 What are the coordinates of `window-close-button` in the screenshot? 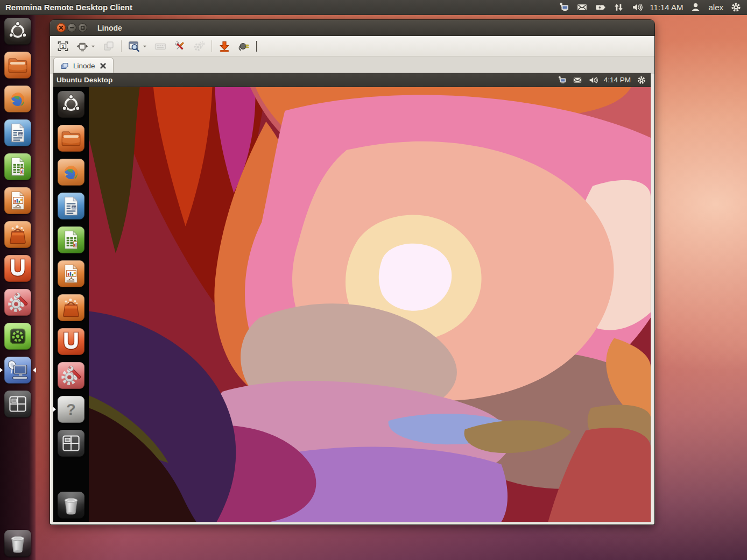 It's located at (61, 28).